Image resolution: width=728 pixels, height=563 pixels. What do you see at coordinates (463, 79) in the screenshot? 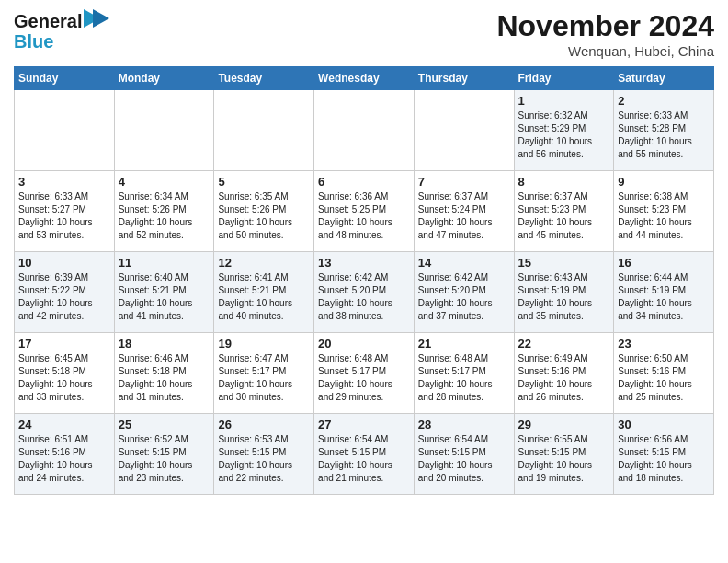
I see `day-header-thursday: Thursday` at bounding box center [463, 79].